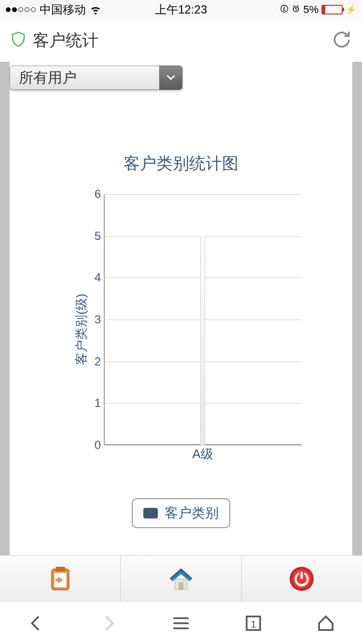  What do you see at coordinates (66, 41) in the screenshot?
I see `page-title: 客户统计` at bounding box center [66, 41].